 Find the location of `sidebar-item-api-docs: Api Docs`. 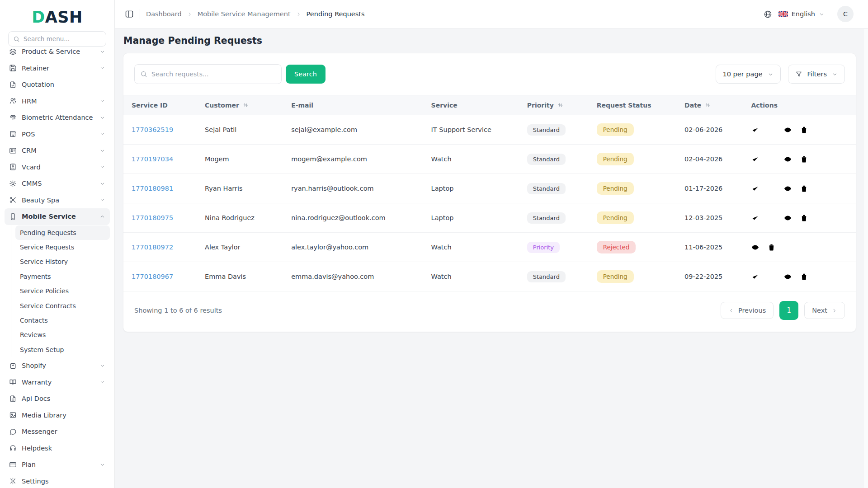

sidebar-item-api-docs: Api Docs is located at coordinates (57, 399).